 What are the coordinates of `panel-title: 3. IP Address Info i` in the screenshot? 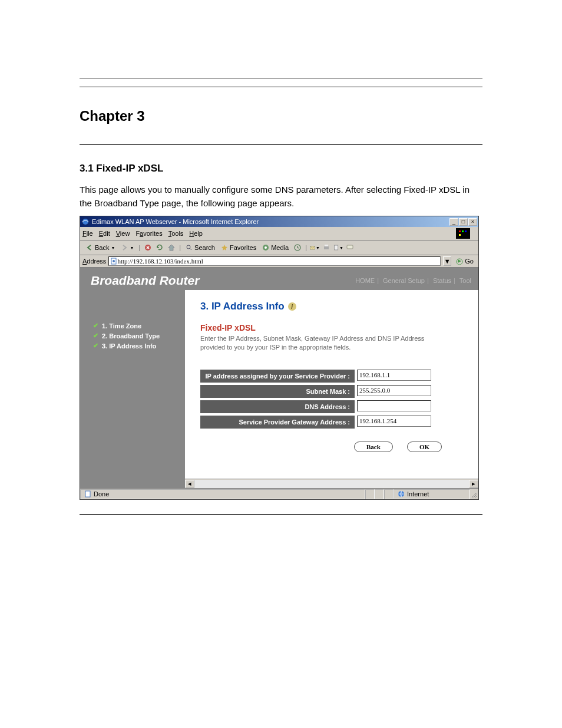 It's located at (333, 307).